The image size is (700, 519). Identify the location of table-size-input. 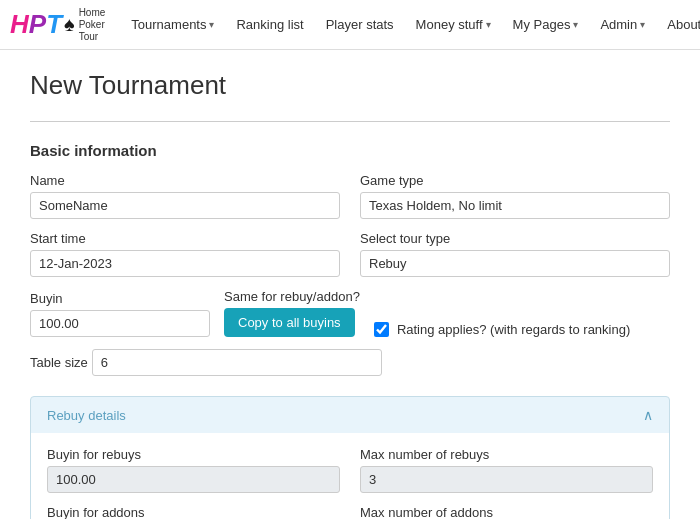
(237, 362).